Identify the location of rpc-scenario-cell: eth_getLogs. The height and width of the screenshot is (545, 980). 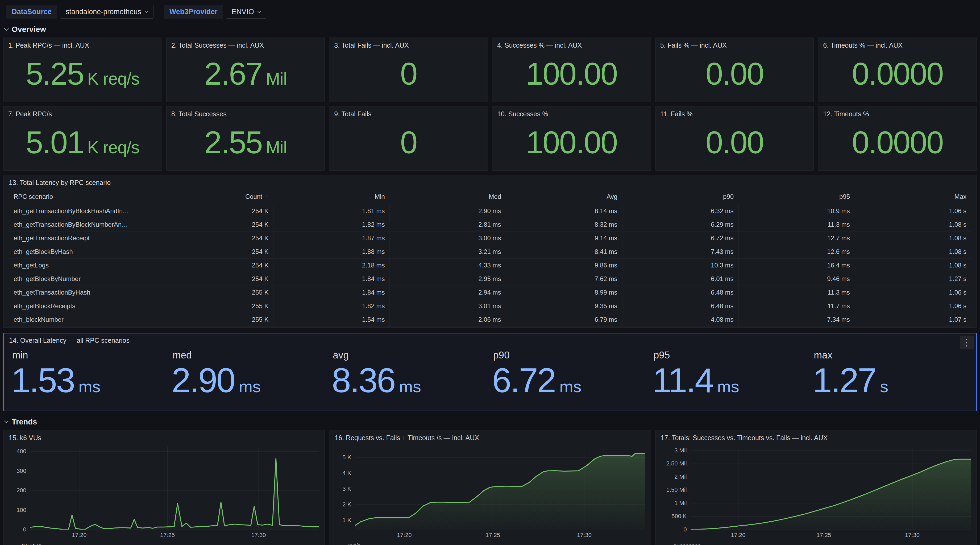
(72, 266).